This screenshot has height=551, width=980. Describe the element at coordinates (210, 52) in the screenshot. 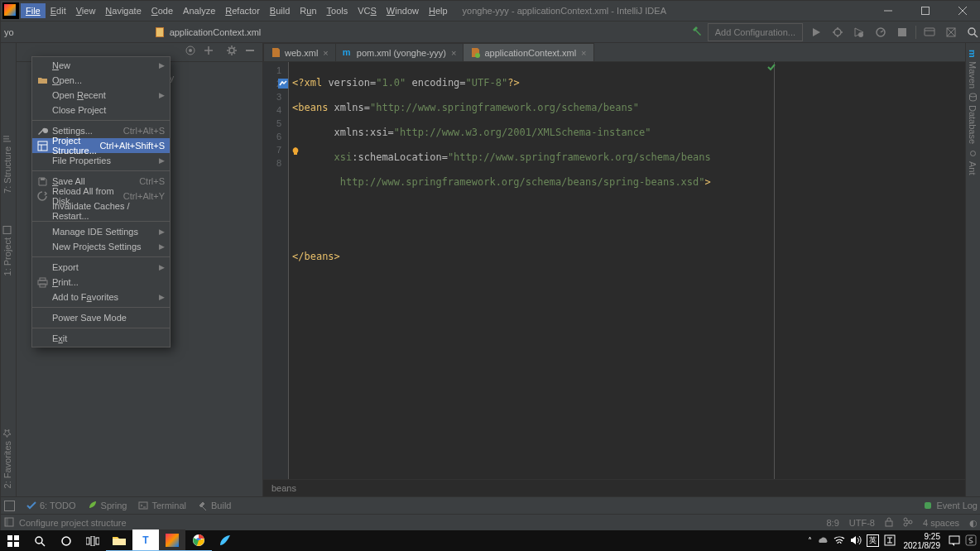

I see `expand-all-icon` at that location.